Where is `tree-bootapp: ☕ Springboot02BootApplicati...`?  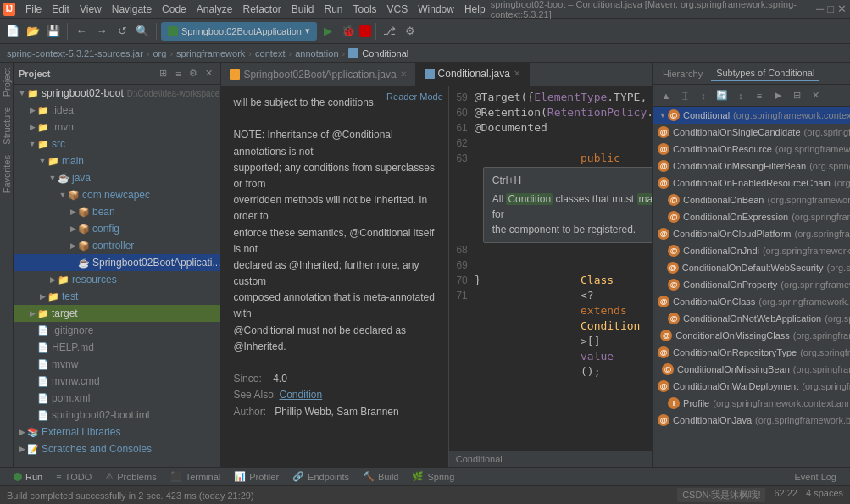
tree-bootapp: ☕ Springboot02BootApplicati... is located at coordinates (117, 263).